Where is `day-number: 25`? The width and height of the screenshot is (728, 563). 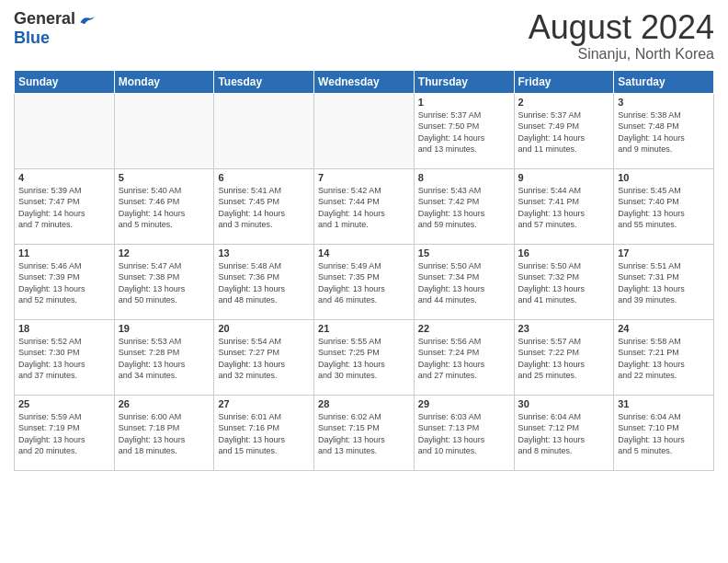
day-number: 25 is located at coordinates (64, 404).